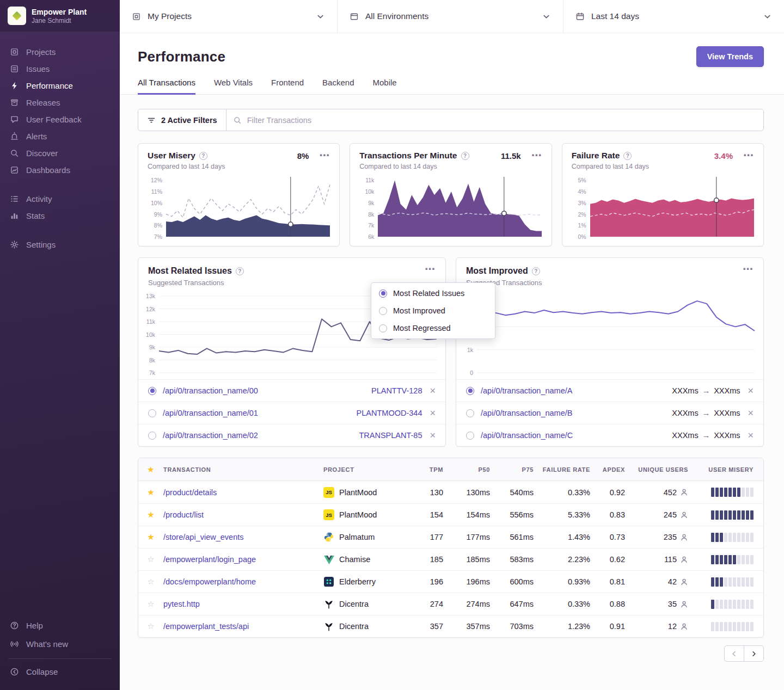  Describe the element at coordinates (60, 52) in the screenshot. I see `sidebar-item-projects: Projects` at that location.